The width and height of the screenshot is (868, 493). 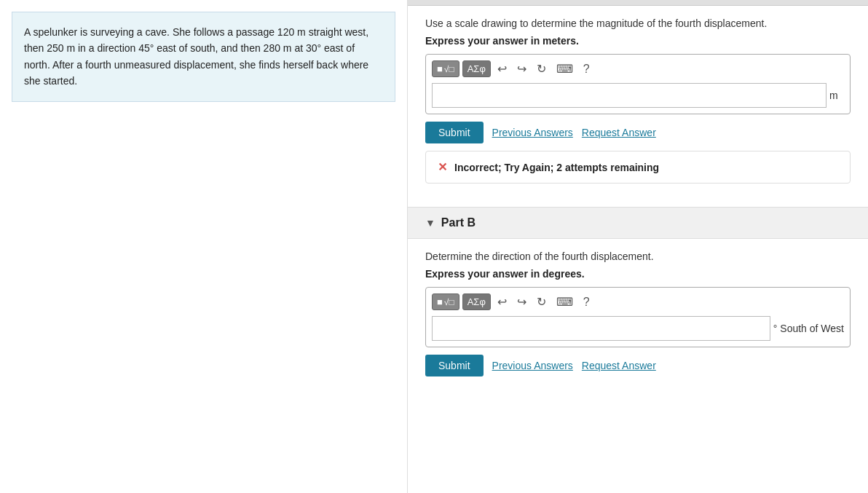 I want to click on problem-text: A spelunker is surveying a cave. She fol…, so click(x=197, y=57).